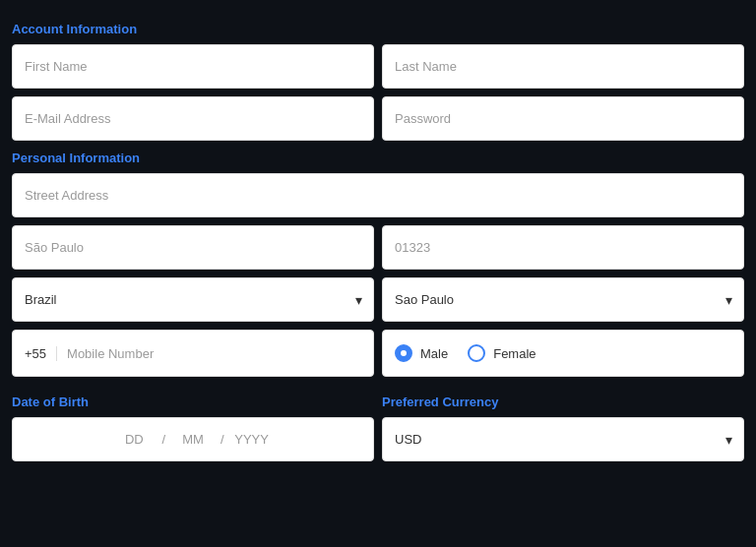 The image size is (756, 547). Describe the element at coordinates (193, 299) in the screenshot. I see `country-select-wrapper: Brazil Argentina Chile Colombia ▾` at that location.